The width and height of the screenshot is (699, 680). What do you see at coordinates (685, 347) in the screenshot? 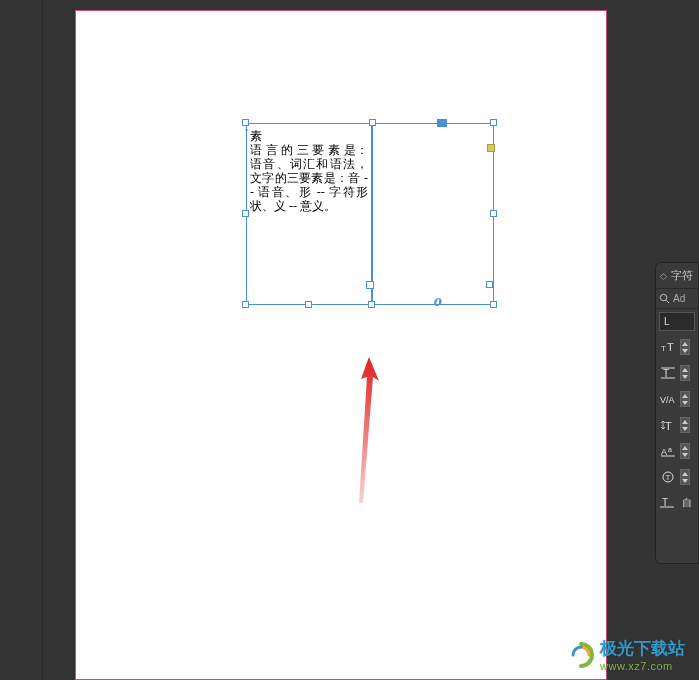
I see `font-size-stepper` at bounding box center [685, 347].